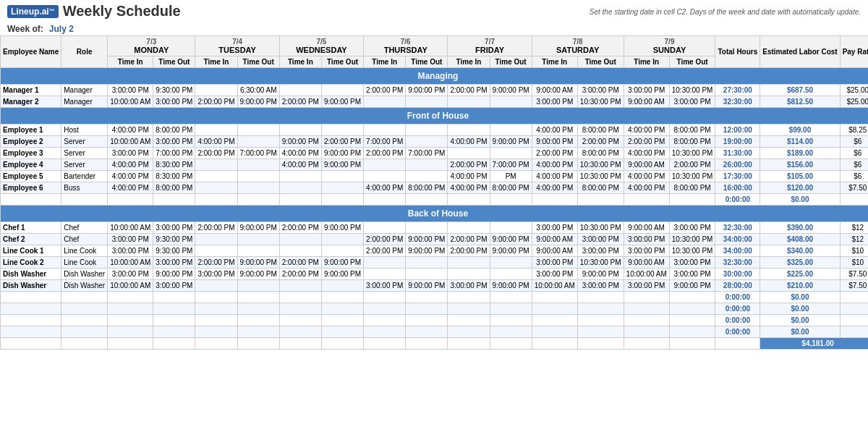  Describe the element at coordinates (435, 188) in the screenshot. I see `table-row: Employee 6Buss4:00:00 PM8:00:00 PM4:00:0…` at that location.